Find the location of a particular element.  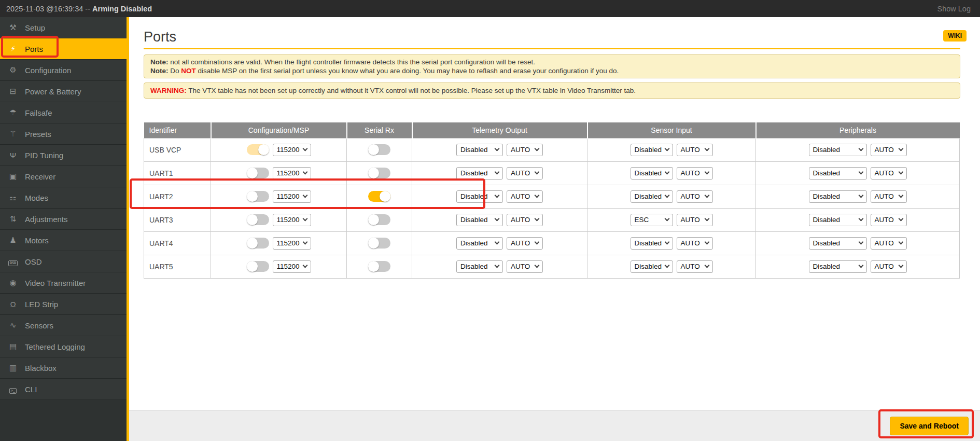

sidebar-item-receiver: ▣Receiver is located at coordinates (63, 176).